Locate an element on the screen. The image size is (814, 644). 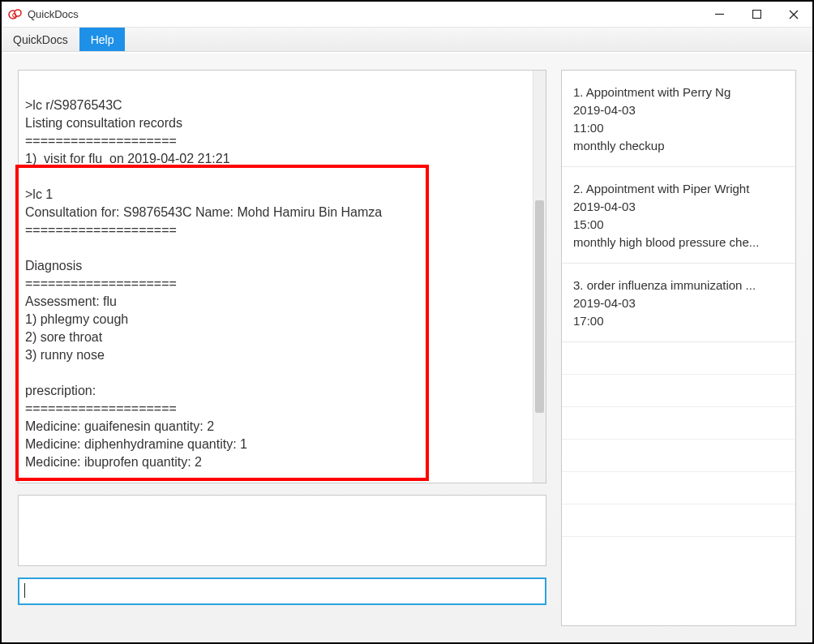
window-controls is located at coordinates (756, 15).